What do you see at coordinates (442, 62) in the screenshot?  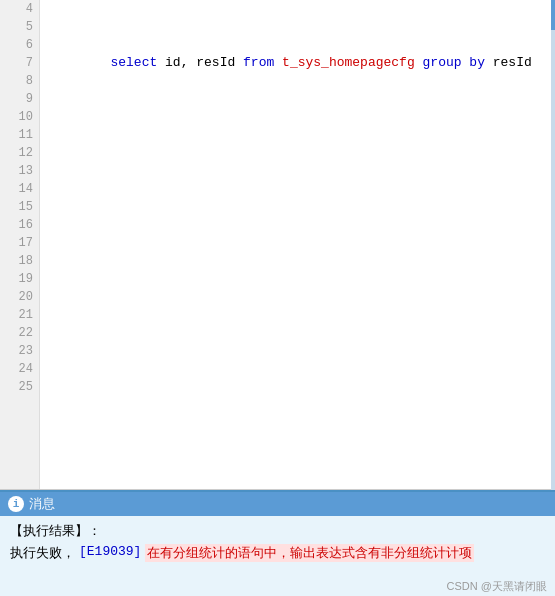 I see `keyword-group: group` at bounding box center [442, 62].